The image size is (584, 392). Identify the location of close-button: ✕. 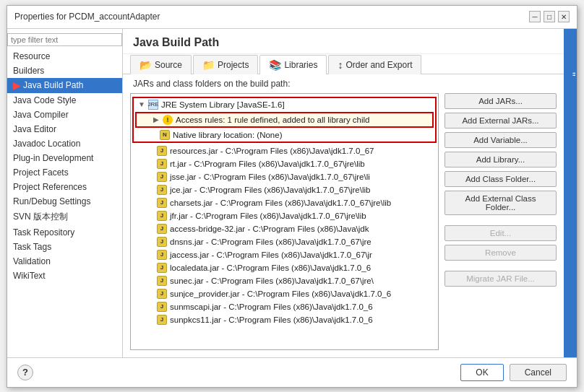
(564, 17).